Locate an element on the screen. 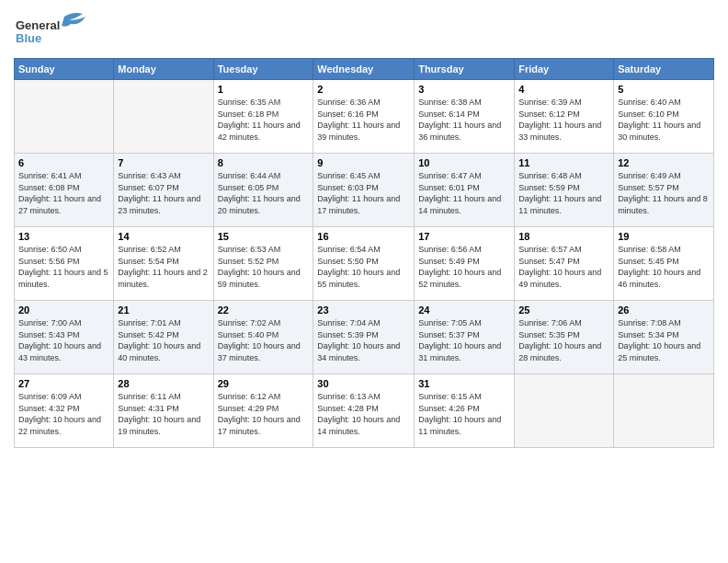 Image resolution: width=728 pixels, height=563 pixels. day-cell: 30Sunrise: 6:13 AM Sunset: 4:28 PM Dayli… is located at coordinates (364, 411).